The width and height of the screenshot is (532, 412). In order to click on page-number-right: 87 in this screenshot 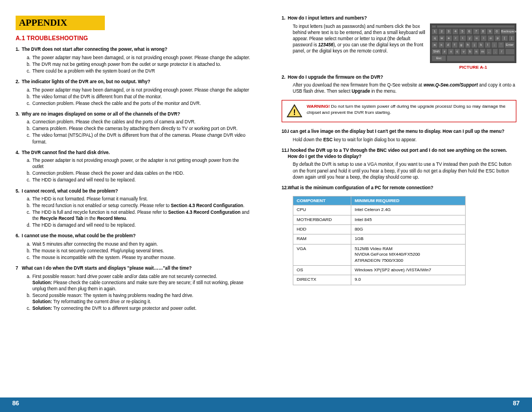, I will do `click(516, 403)`.